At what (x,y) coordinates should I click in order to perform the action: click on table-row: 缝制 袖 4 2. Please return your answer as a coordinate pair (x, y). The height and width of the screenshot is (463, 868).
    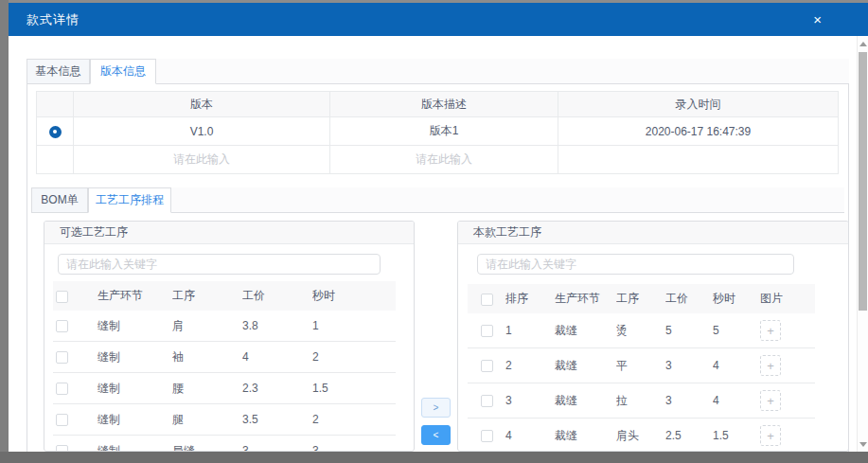
    Looking at the image, I should click on (224, 358).